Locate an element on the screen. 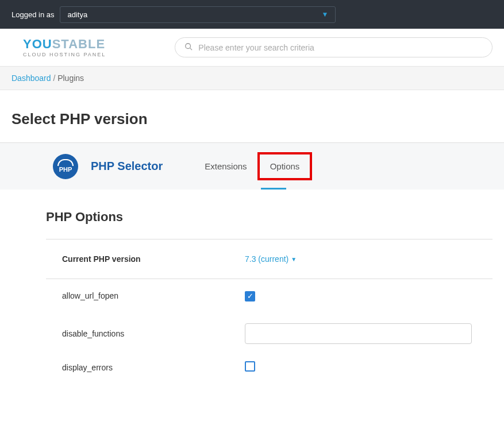  user-select-value: aditya is located at coordinates (77, 15).